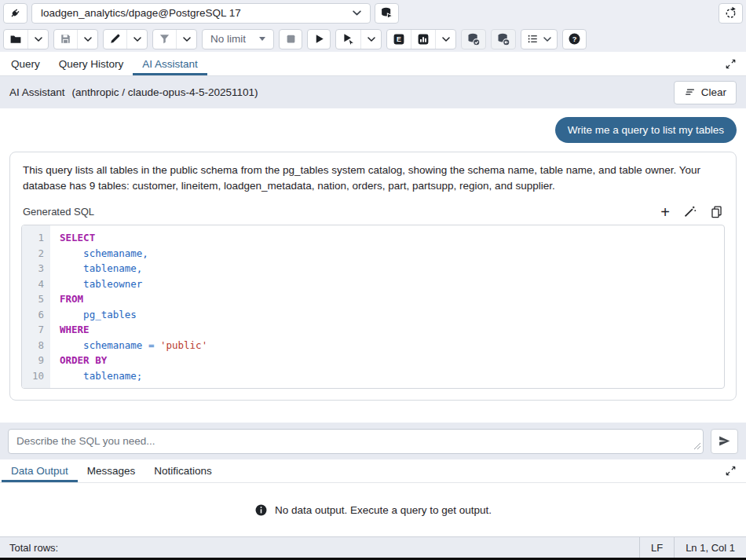 This screenshot has width=746, height=560. What do you see at coordinates (38, 39) in the screenshot?
I see `open-file-menu-button` at bounding box center [38, 39].